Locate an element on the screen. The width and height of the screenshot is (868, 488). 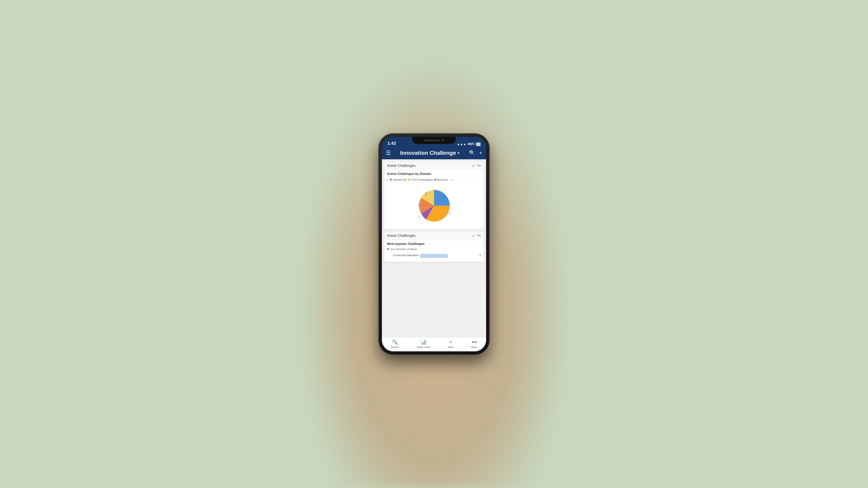
expand-icon: ⤢ is located at coordinates (473, 166).